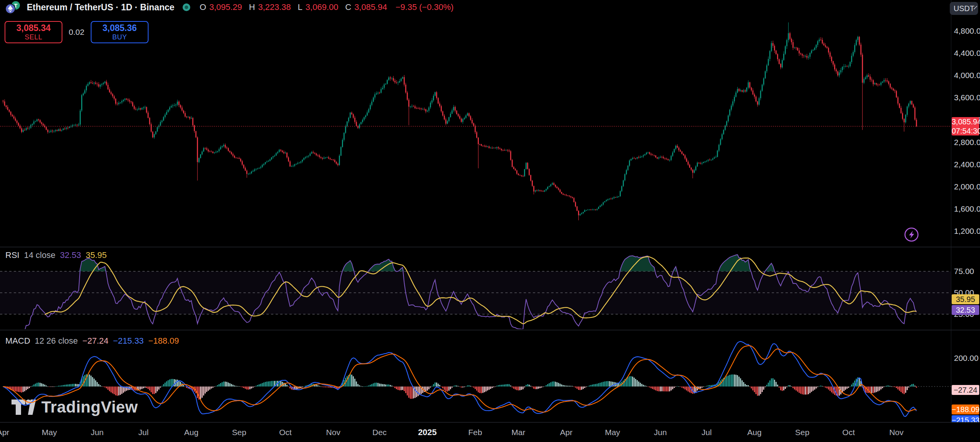  I want to click on buy-label: BUY, so click(119, 37).